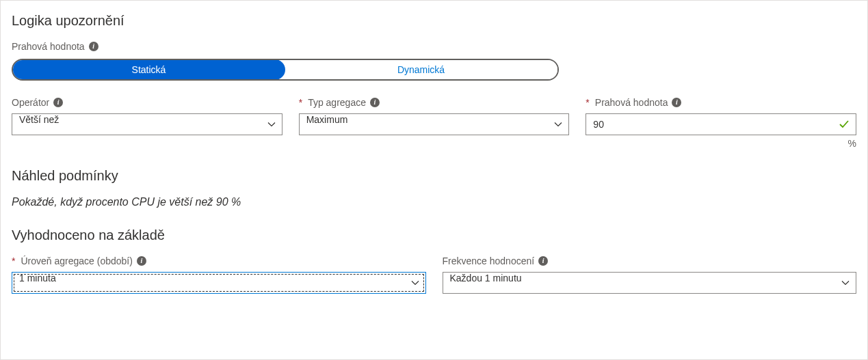 The width and height of the screenshot is (868, 360). Describe the element at coordinates (149, 70) in the screenshot. I see `threshold-toggle-static: Statická` at that location.